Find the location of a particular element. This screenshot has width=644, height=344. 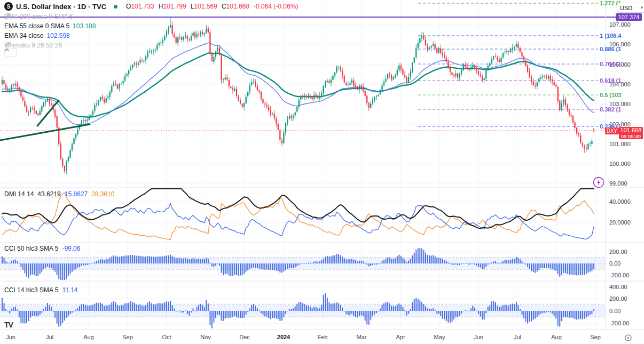

fib-level-label: 0.764 (1 is located at coordinates (610, 64).